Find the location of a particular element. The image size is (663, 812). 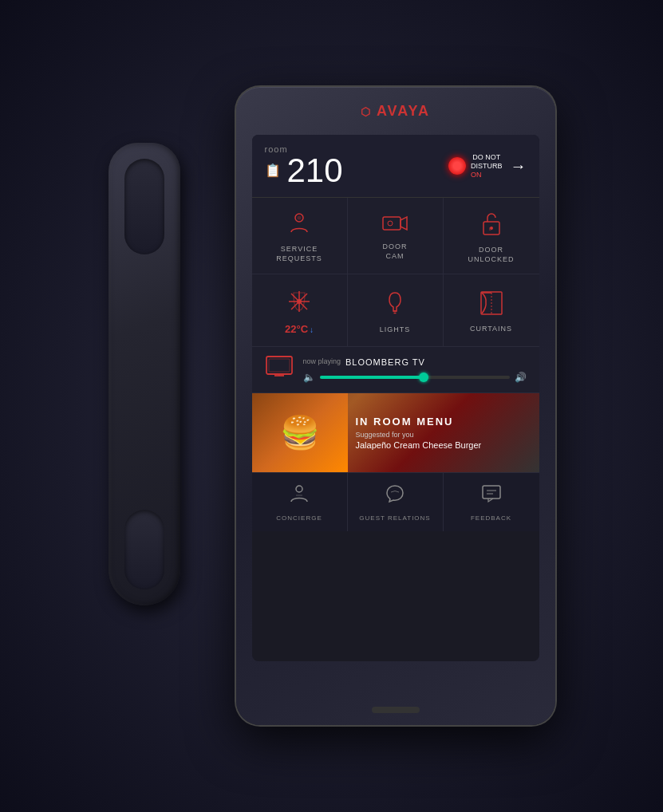

brand-logo-area: AVAYA is located at coordinates (396, 111).